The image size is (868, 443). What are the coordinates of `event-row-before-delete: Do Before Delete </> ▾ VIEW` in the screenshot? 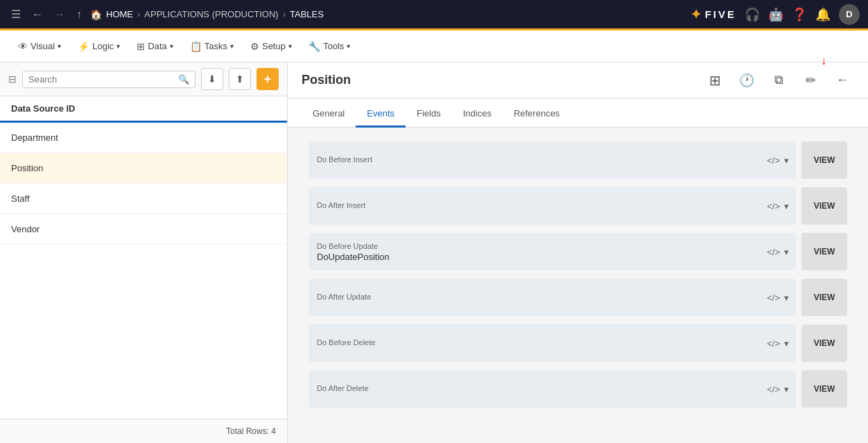 It's located at (578, 343).